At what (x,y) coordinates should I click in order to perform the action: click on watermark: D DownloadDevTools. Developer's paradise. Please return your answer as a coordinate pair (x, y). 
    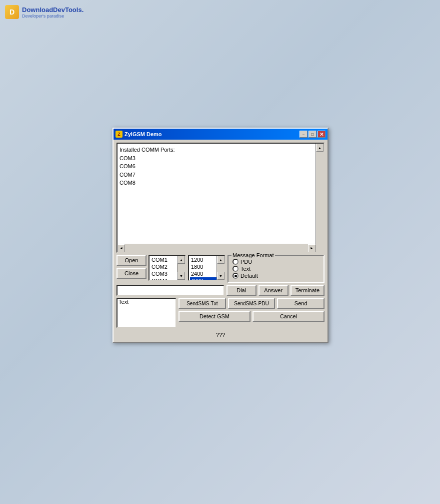
    Looking at the image, I should click on (44, 12).